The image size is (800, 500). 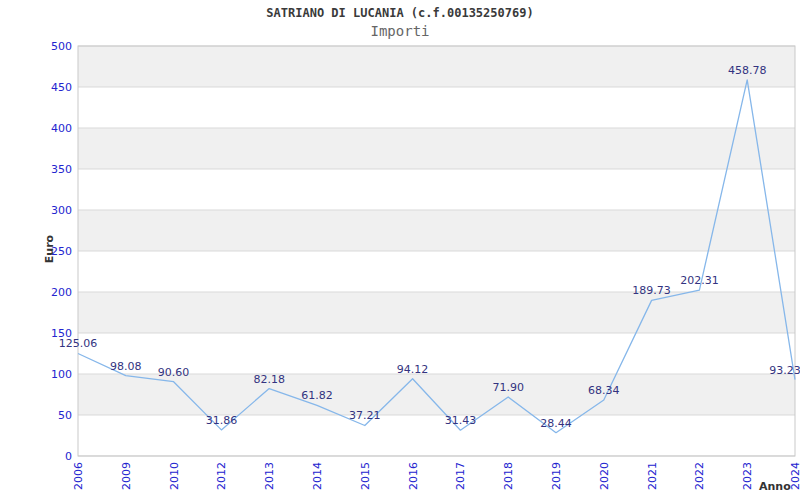 What do you see at coordinates (508, 388) in the screenshot?
I see `data-point-label: 71.90` at bounding box center [508, 388].